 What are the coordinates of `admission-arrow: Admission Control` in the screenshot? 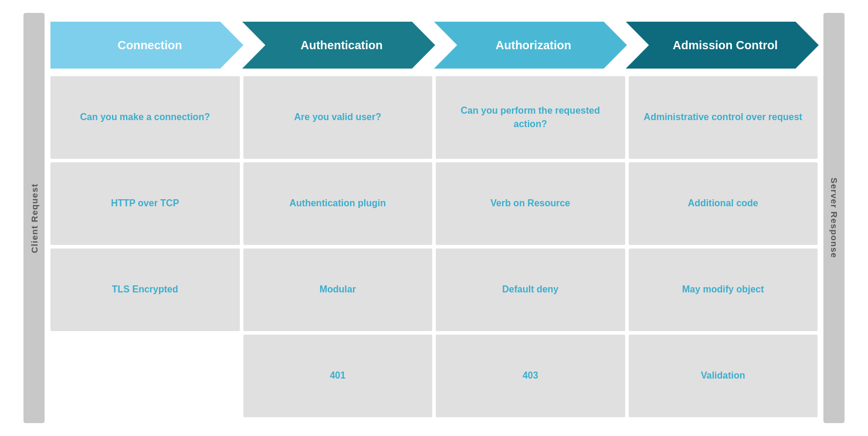 It's located at (723, 45).